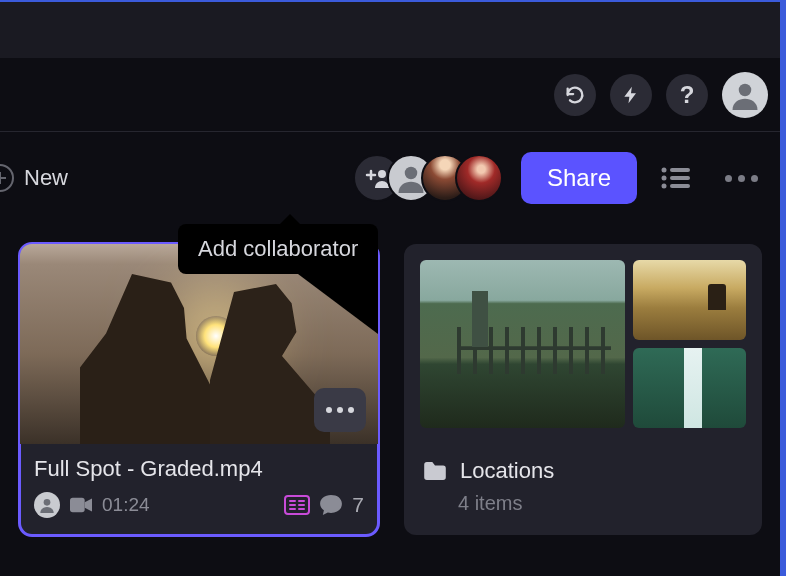 The image size is (786, 576). Describe the element at coordinates (7, 178) in the screenshot. I see `plus-icon` at that location.